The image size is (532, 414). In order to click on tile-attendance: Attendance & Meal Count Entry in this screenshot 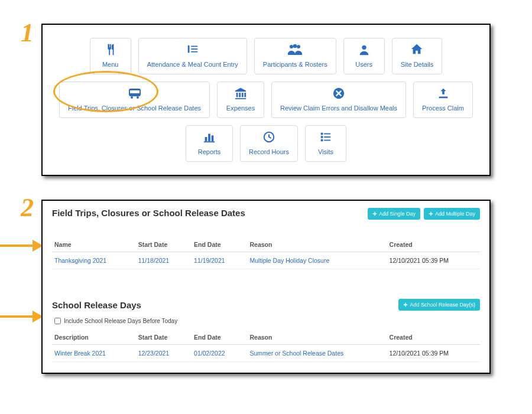, I will do `click(193, 56)`.